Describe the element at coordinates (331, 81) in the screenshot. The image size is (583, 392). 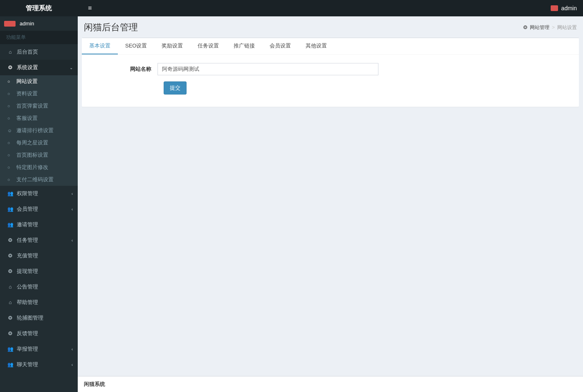
I see `tab-content: 网站名称 提交` at that location.